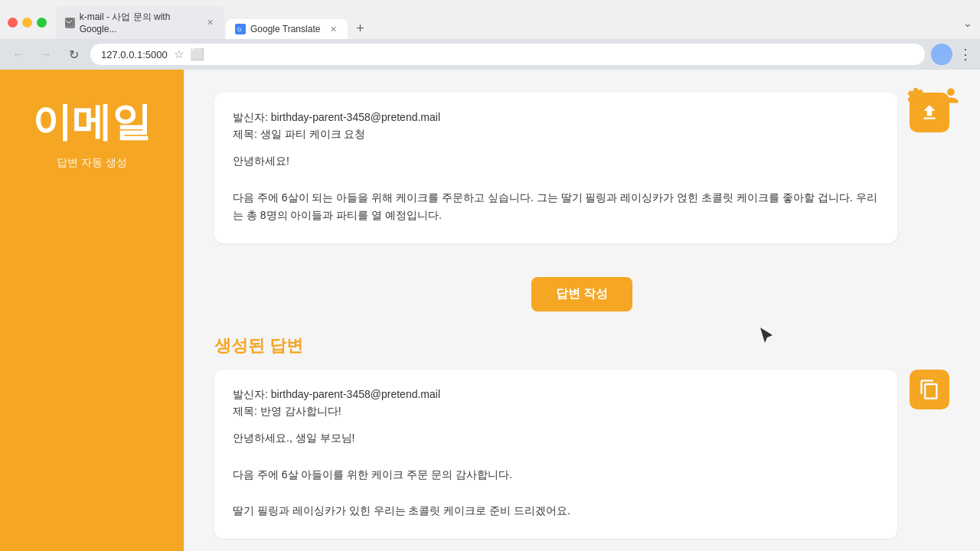  I want to click on reload-btn: ↻, so click(74, 54).